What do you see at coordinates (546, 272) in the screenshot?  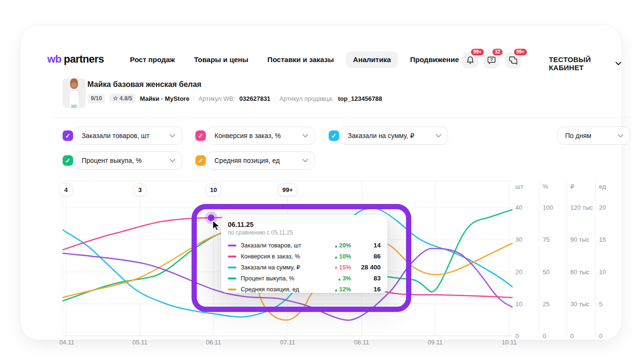 I see `y-tick: 50` at bounding box center [546, 272].